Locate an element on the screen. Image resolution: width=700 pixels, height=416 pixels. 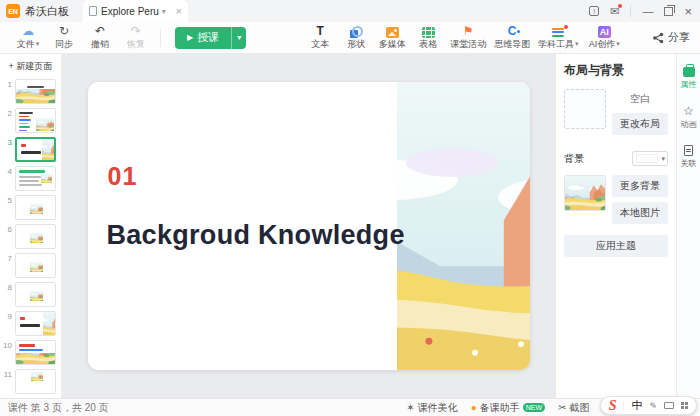
subject-tools-button: 学科工具▾ is located at coordinates (558, 38).